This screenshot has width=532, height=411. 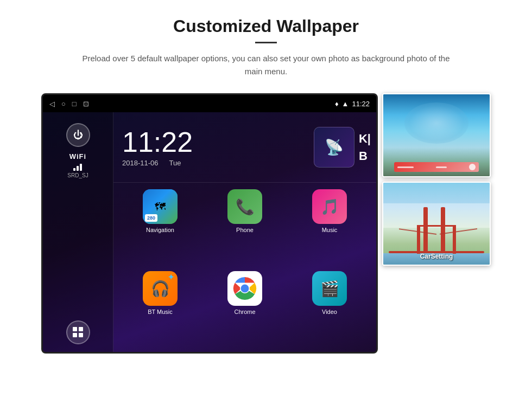 I want to click on btmusic-label: BT Music, so click(x=160, y=312).